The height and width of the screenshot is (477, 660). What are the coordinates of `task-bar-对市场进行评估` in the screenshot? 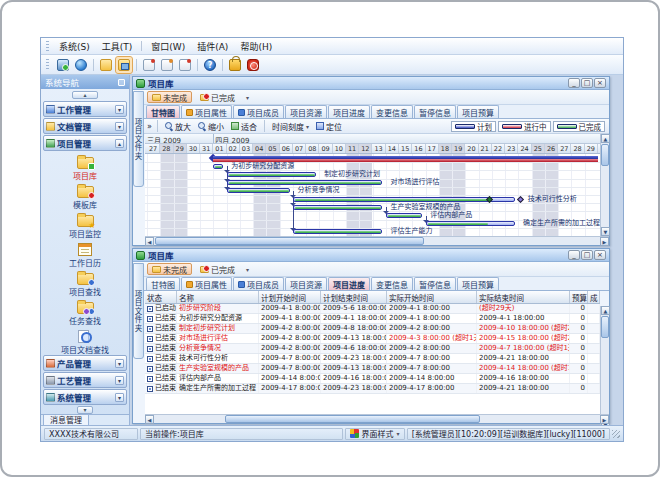 It's located at (305, 182).